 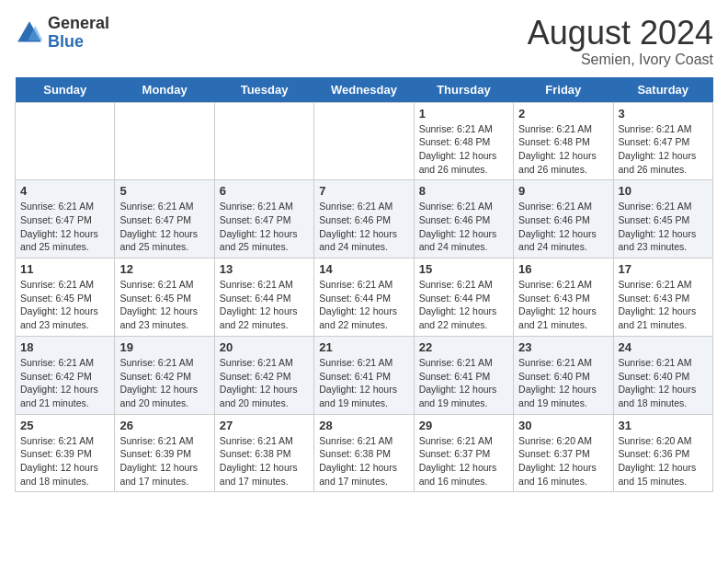 What do you see at coordinates (64, 425) in the screenshot?
I see `day-number: 25` at bounding box center [64, 425].